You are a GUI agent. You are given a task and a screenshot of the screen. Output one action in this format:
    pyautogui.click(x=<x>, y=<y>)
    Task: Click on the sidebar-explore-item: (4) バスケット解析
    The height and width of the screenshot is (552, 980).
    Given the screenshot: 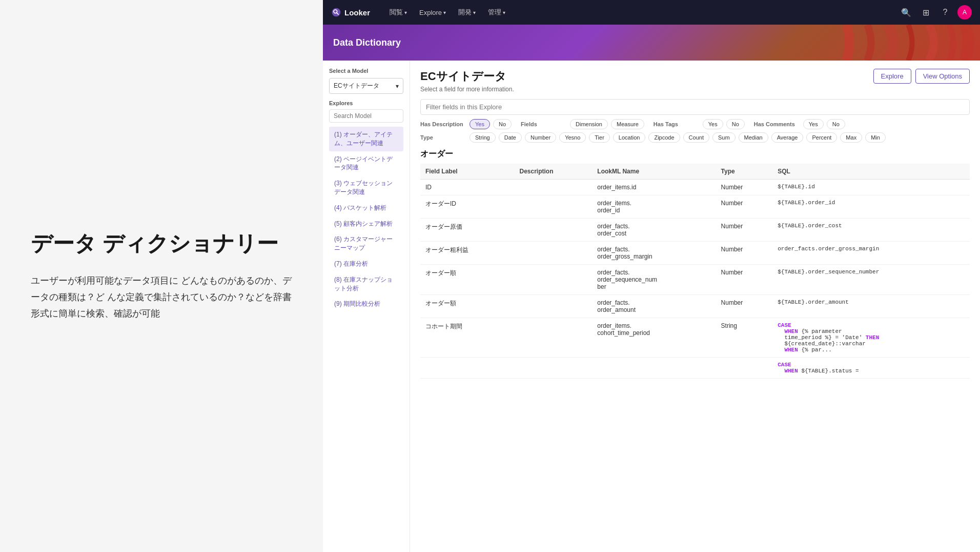 What is the action you would take?
    pyautogui.click(x=366, y=208)
    